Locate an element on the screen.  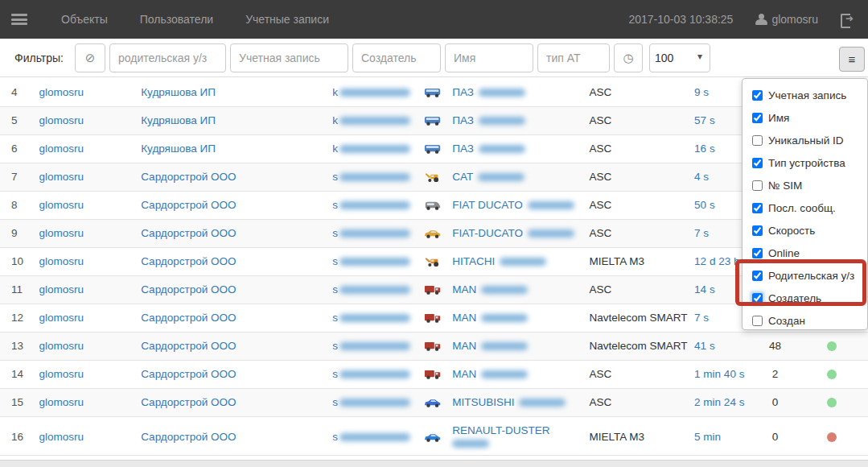
nav-item-0: Объекты is located at coordinates (84, 19).